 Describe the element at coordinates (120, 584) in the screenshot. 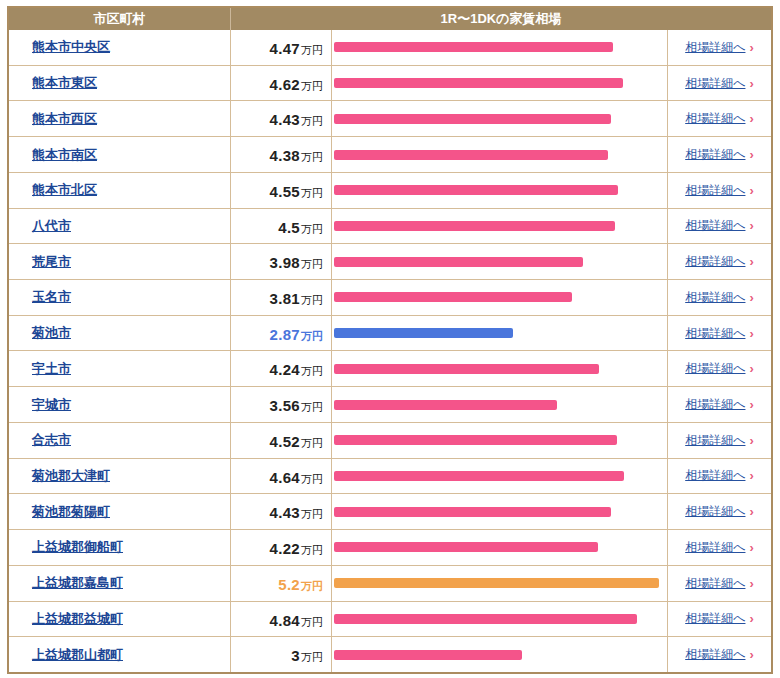

I see `municipality-cell: 上益城郡嘉島町` at that location.